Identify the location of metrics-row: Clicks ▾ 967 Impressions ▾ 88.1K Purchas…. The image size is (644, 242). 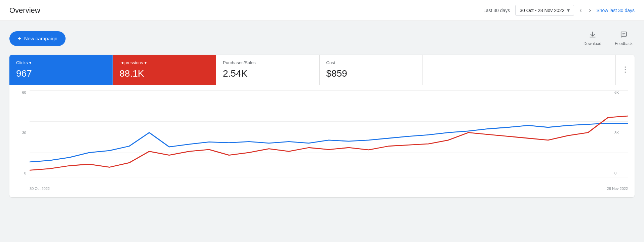
(322, 70).